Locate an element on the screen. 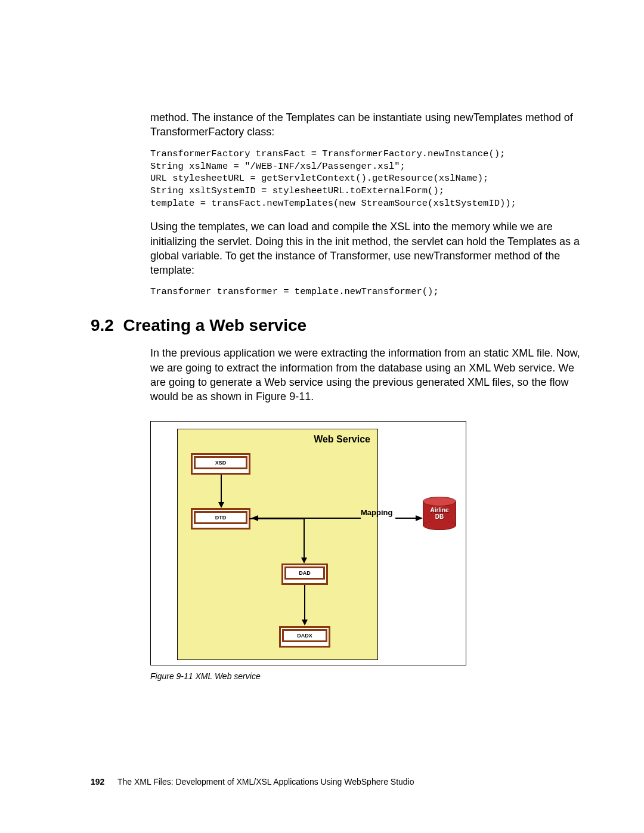 The width and height of the screenshot is (644, 833). arrow-dtd-to-dad is located at coordinates (282, 543).